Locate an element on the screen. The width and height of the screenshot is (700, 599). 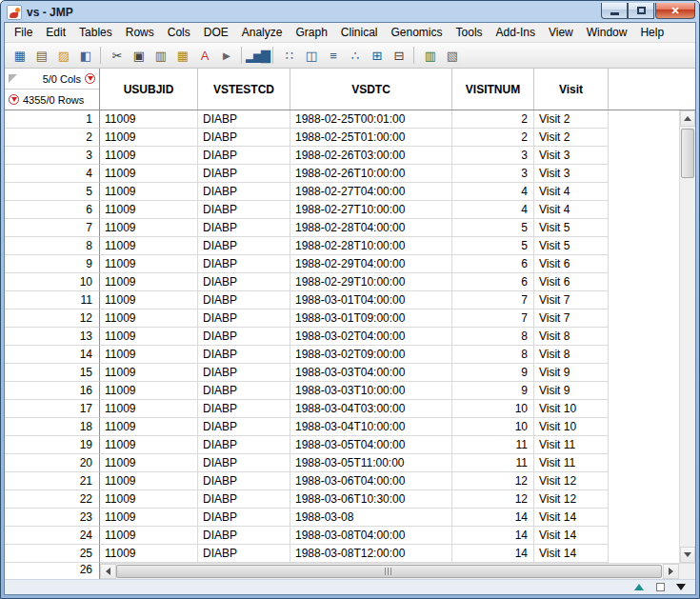
row-number-cell: 7 is located at coordinates (52, 229).